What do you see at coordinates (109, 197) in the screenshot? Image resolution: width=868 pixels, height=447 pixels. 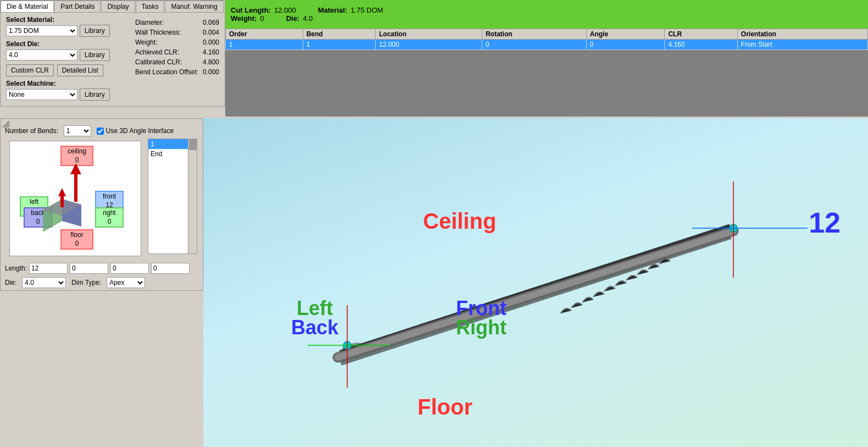 I see `front-label: front` at bounding box center [109, 197].